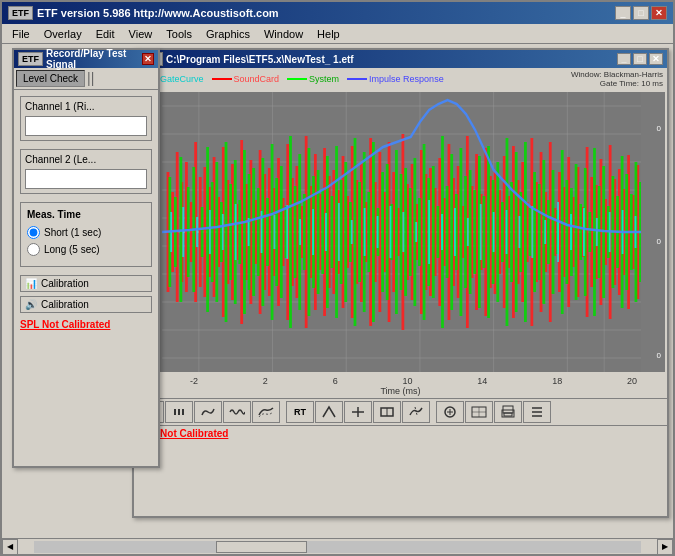 The height and width of the screenshot is (556, 675). Describe the element at coordinates (148, 59) in the screenshot. I see `record-dialog-close: ✕` at that location.